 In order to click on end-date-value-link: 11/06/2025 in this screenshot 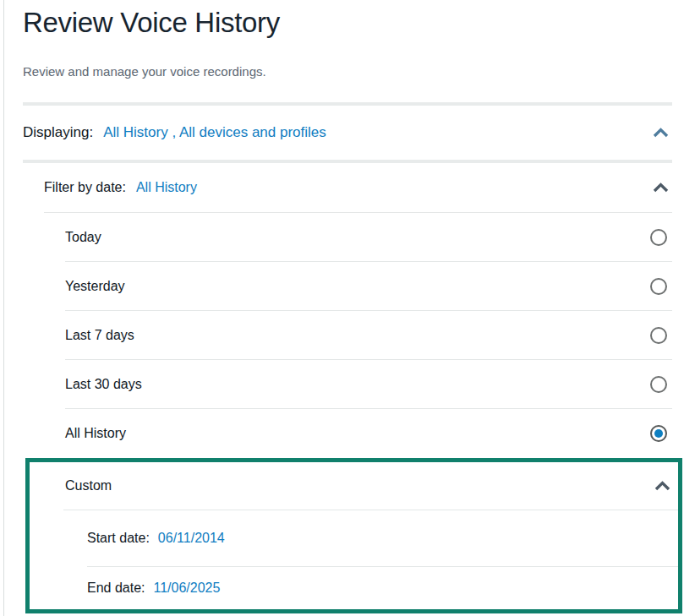, I will do `click(188, 588)`.